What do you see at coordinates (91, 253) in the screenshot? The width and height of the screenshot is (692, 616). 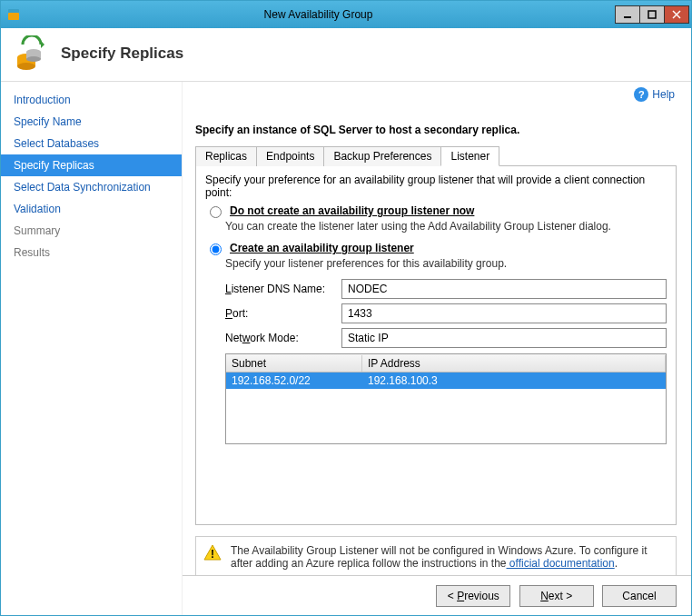 I see `step-results: Results` at bounding box center [91, 253].